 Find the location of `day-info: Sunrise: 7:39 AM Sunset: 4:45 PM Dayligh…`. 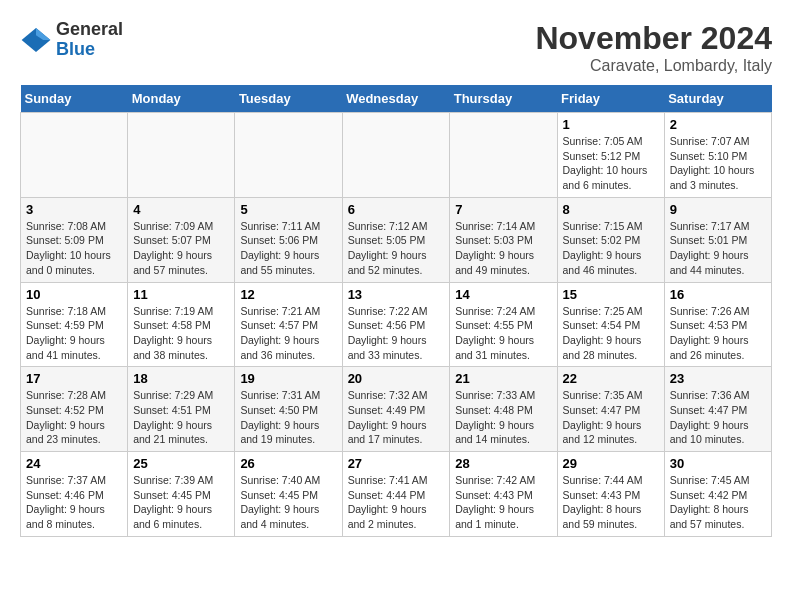

day-info: Sunrise: 7:39 AM Sunset: 4:45 PM Dayligh… is located at coordinates (181, 502).